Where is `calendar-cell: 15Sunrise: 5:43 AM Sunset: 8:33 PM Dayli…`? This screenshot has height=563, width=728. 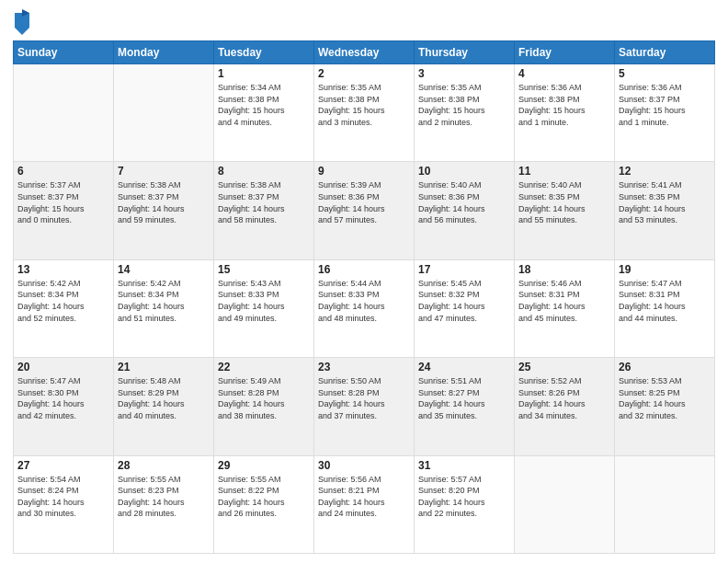 calendar-cell: 15Sunrise: 5:43 AM Sunset: 8:33 PM Dayli… is located at coordinates (265, 308).